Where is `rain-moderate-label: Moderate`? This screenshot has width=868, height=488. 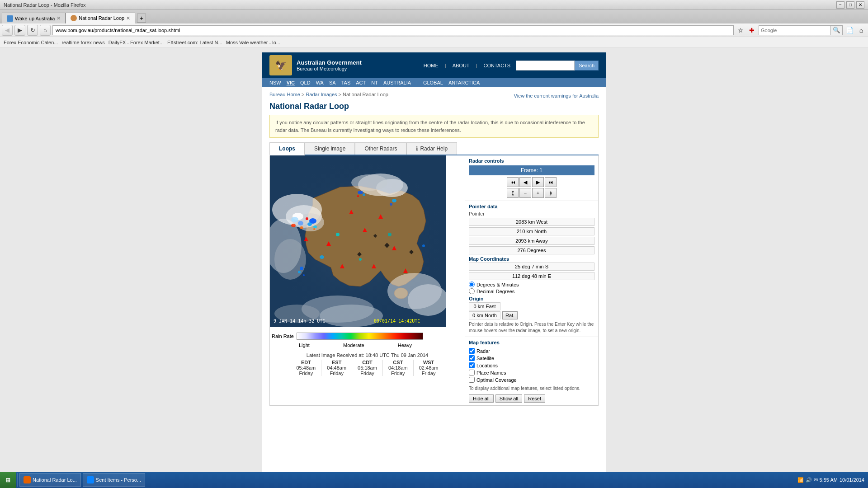
rain-moderate-label: Moderate is located at coordinates (354, 345).